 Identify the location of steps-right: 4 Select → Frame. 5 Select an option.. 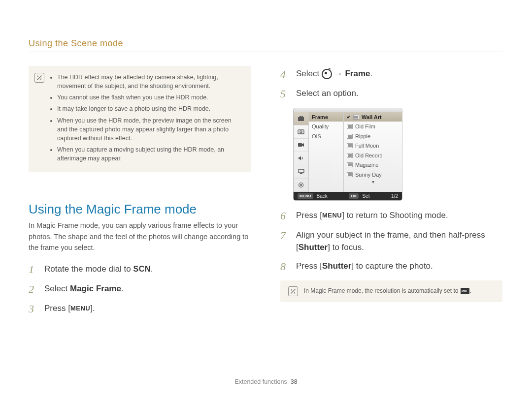
(391, 85).